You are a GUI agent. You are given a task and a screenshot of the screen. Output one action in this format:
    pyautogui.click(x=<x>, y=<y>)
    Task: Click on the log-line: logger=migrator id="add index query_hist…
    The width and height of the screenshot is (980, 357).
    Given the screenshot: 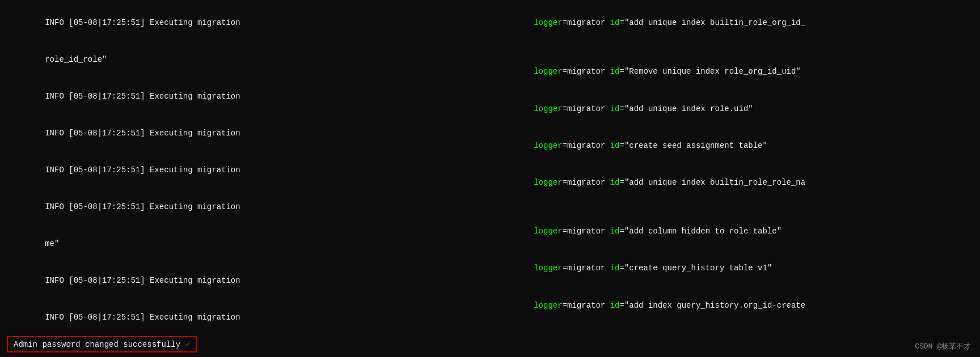 What is the action you would take?
    pyautogui.click(x=734, y=306)
    